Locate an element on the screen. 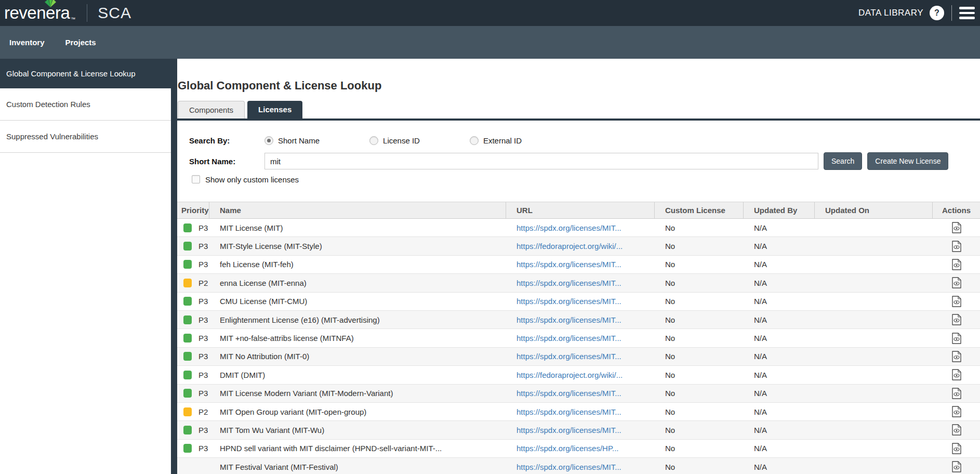  sidebar-item-suppressed-vulnerabilities: Suppressed Vulnerabilities is located at coordinates (85, 137).